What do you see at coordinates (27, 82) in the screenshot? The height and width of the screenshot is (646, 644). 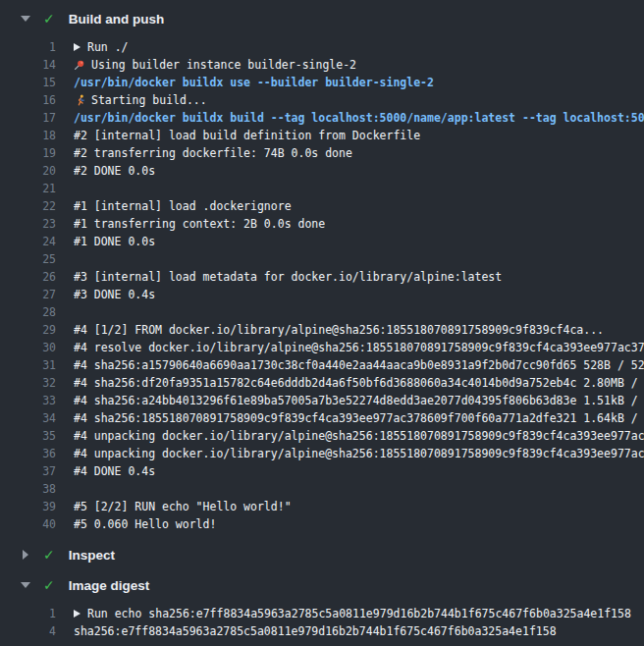 I see `line-number: 15` at bounding box center [27, 82].